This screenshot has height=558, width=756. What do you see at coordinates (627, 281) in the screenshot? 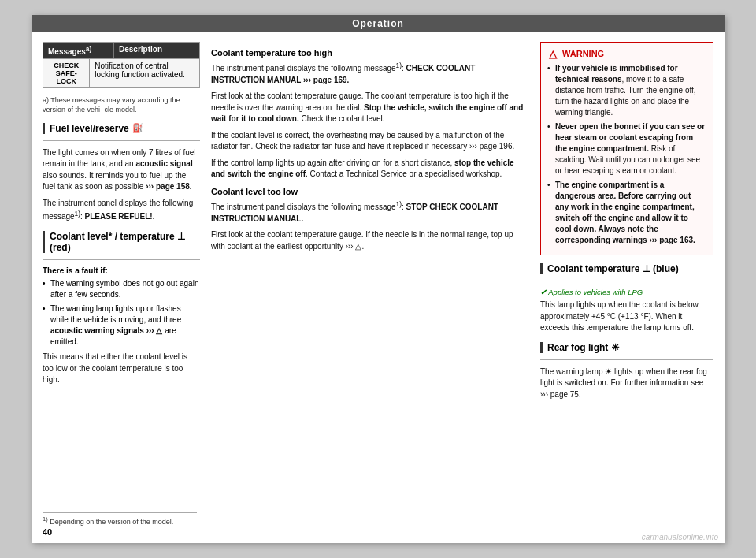
I see `divider3` at bounding box center [627, 281].